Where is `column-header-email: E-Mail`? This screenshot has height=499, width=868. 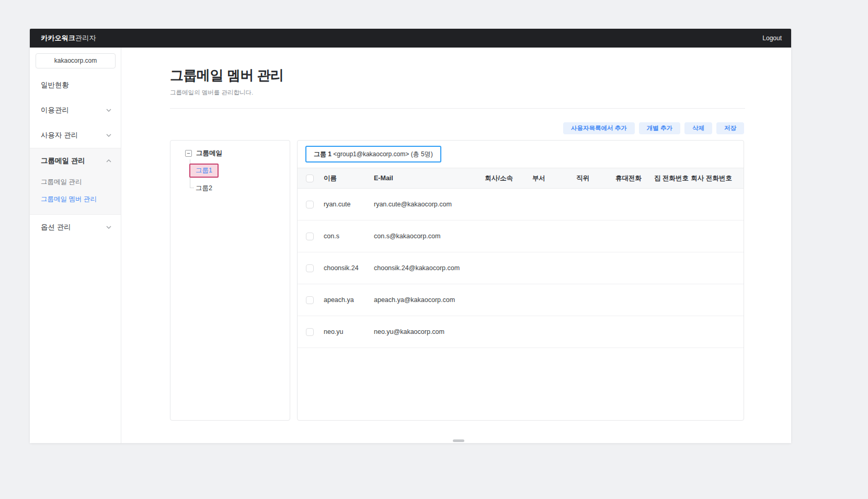 column-header-email: E-Mail is located at coordinates (424, 178).